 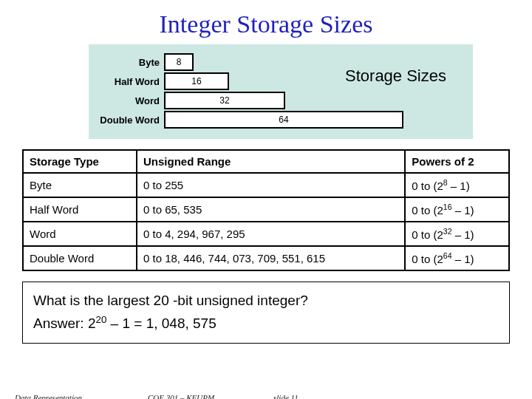 I want to click on diagram-label: Half Word, so click(x=129, y=81).